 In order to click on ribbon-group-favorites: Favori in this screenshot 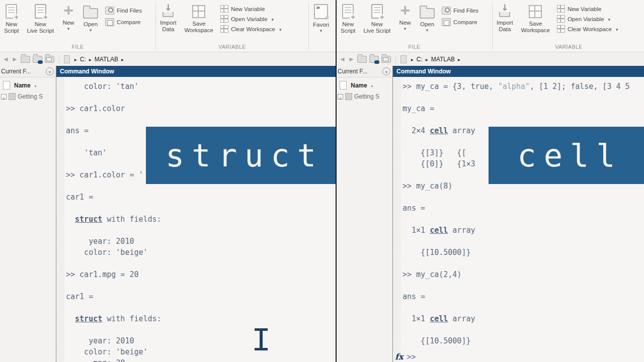, I will do `click(321, 26)`.